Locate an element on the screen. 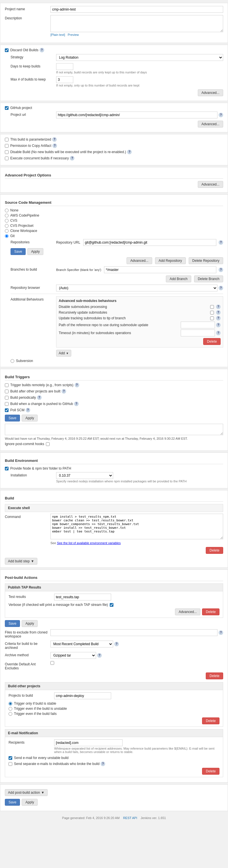  max-builds-input is located at coordinates (65, 80).